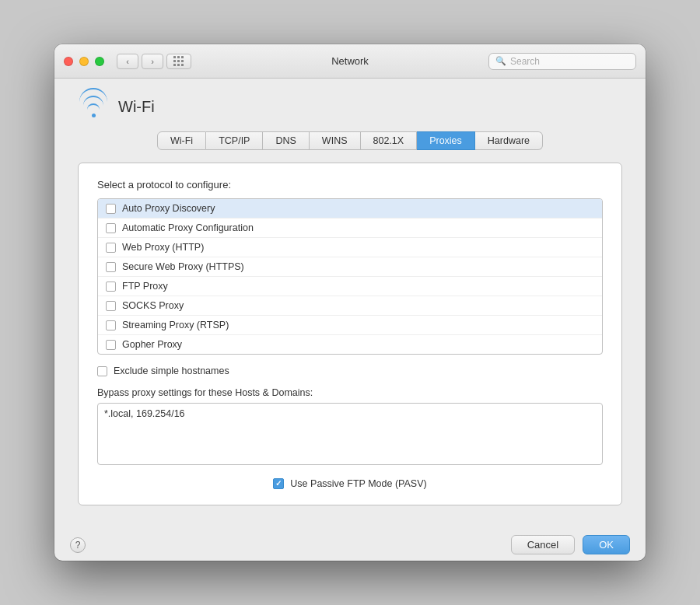 The height and width of the screenshot is (605, 700). Describe the element at coordinates (78, 545) in the screenshot. I see `help-button: ?` at that location.